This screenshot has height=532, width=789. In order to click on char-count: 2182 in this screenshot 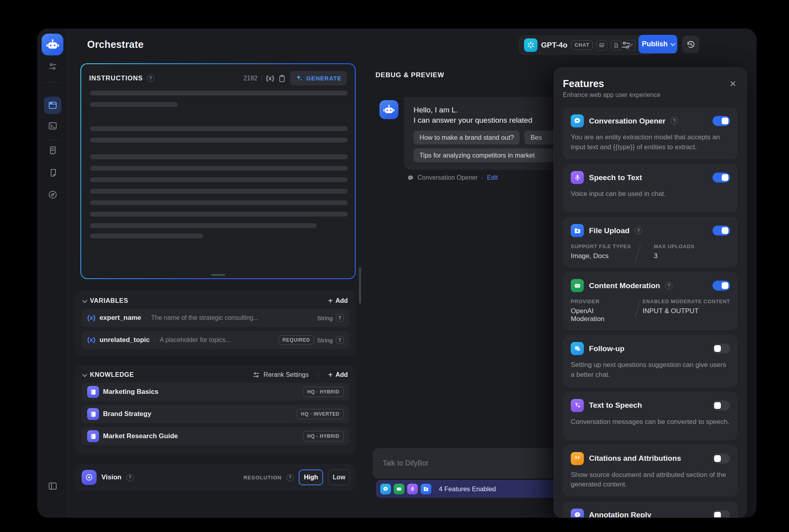, I will do `click(250, 78)`.